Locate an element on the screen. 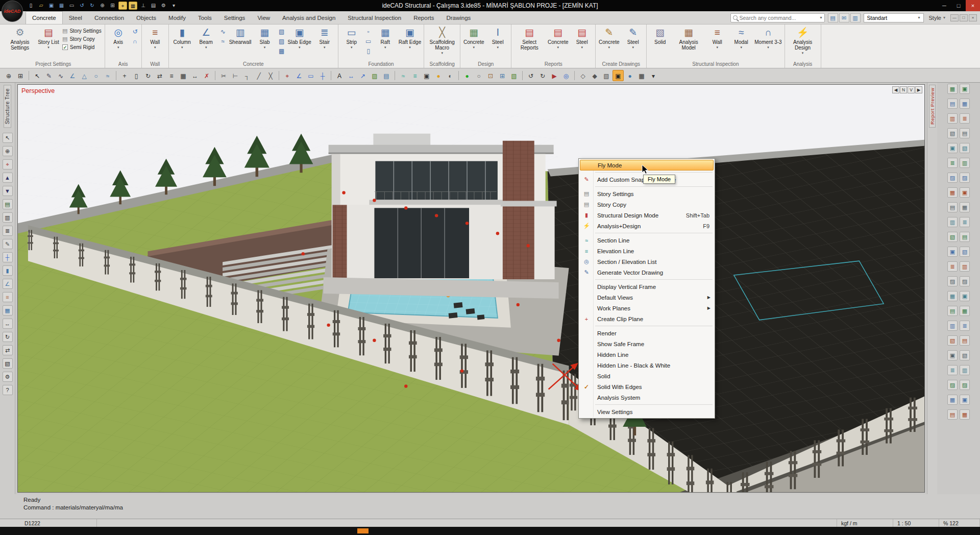 The width and height of the screenshot is (980, 535). tab-steel: Steel is located at coordinates (76, 17).